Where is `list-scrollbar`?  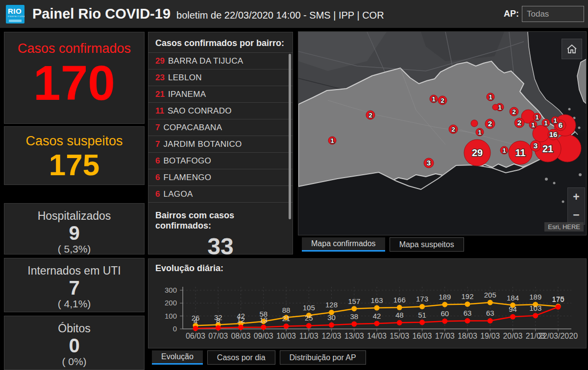
list-scrollbar is located at coordinates (290, 137).